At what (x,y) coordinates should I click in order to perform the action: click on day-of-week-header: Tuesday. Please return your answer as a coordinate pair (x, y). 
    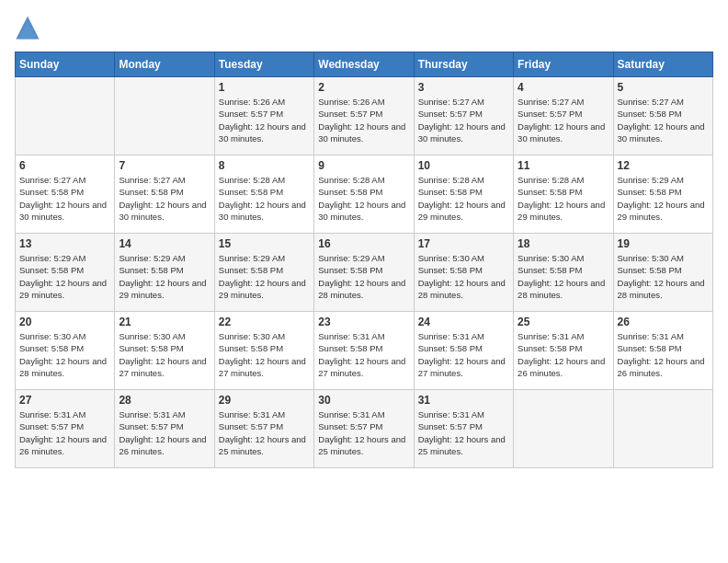
    Looking at the image, I should click on (264, 64).